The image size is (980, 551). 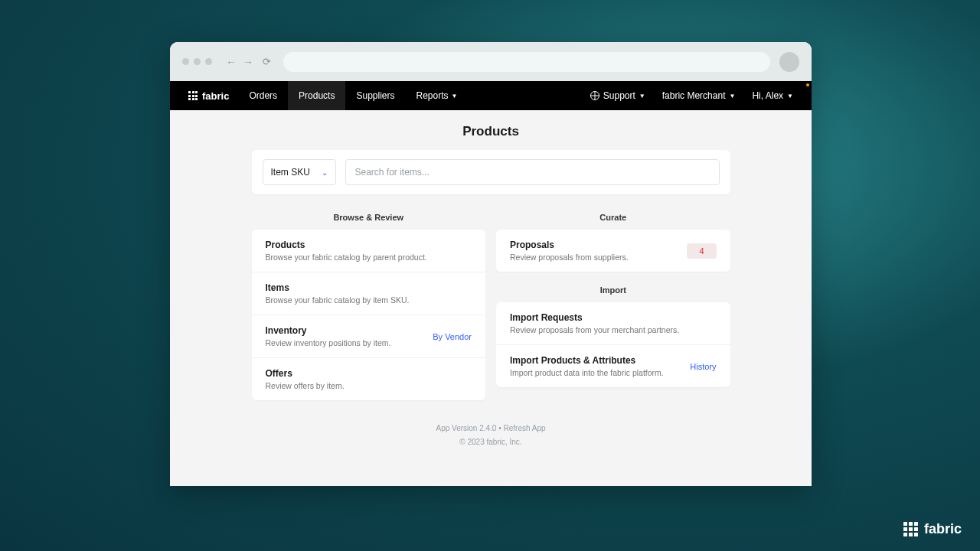 I want to click on card-desc: Review proposals from suppliers., so click(x=570, y=257).